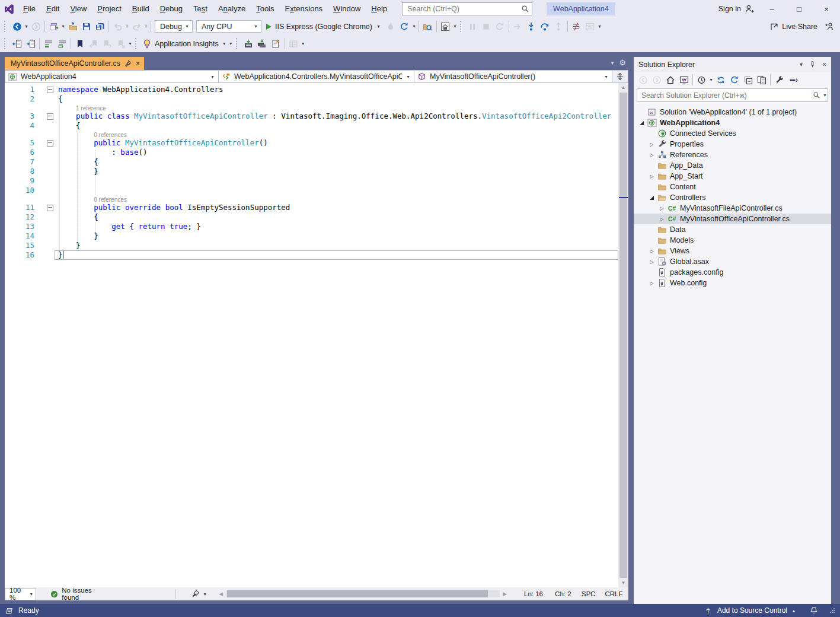 The image size is (840, 617). What do you see at coordinates (733, 95) in the screenshot?
I see `solution-explorer-search: ▾` at bounding box center [733, 95].